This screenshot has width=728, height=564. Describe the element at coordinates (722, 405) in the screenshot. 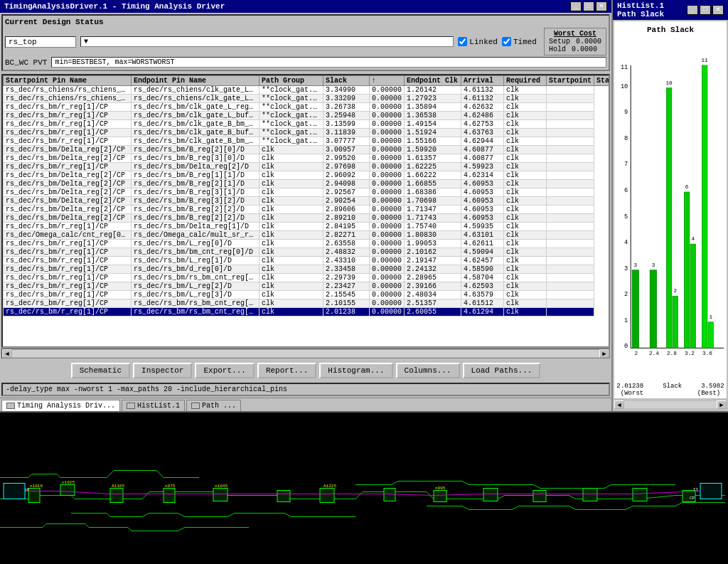

I see `hist-scroll-right: ▶` at that location.